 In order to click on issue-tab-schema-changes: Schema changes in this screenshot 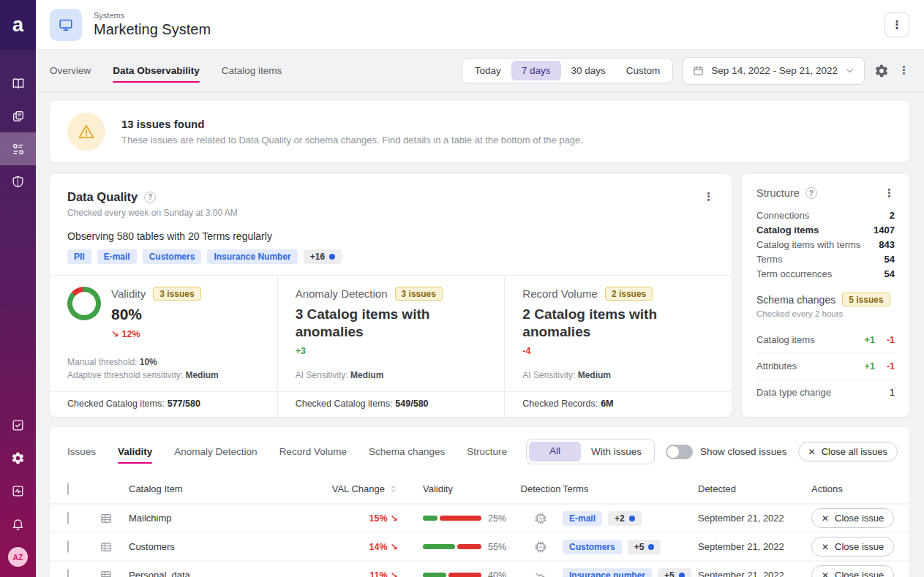, I will do `click(407, 452)`.